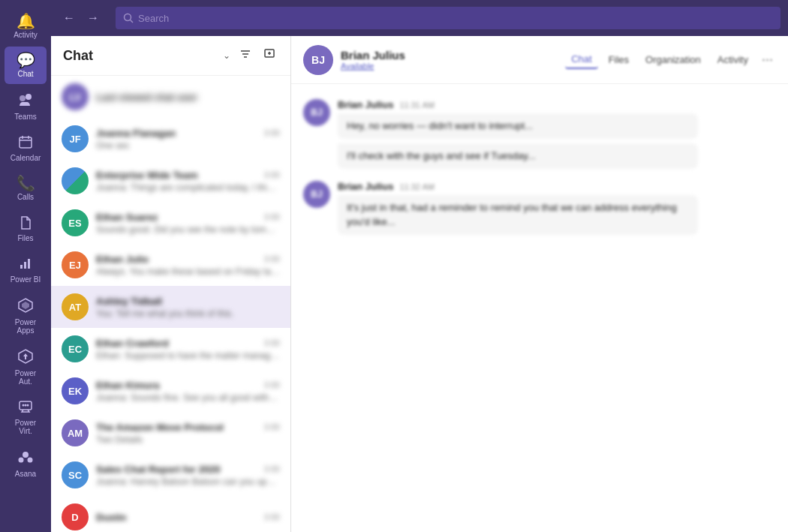  Describe the element at coordinates (227, 56) in the screenshot. I see `chevron-down-icon: ⌄` at that location.